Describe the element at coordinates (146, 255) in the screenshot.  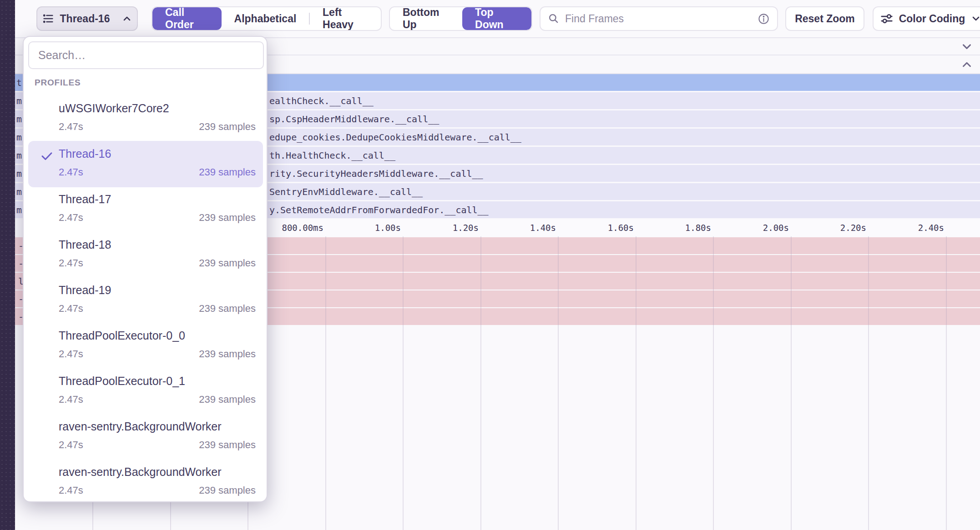
I see `profile-item-thread-18: Thread-18 2.47s 239 samples` at that location.